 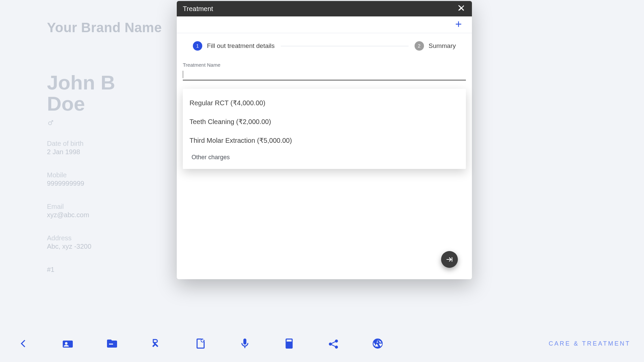 I want to click on treatment-option: Regular RCT (₹4,000.00), so click(x=324, y=103).